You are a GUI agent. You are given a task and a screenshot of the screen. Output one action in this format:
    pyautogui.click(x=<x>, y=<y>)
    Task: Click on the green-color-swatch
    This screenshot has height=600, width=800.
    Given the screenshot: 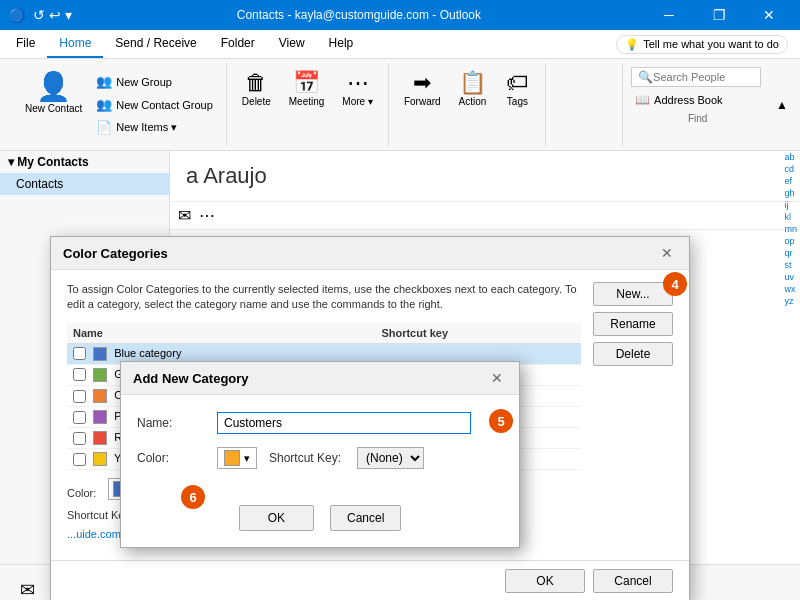 What is the action you would take?
    pyautogui.click(x=100, y=375)
    